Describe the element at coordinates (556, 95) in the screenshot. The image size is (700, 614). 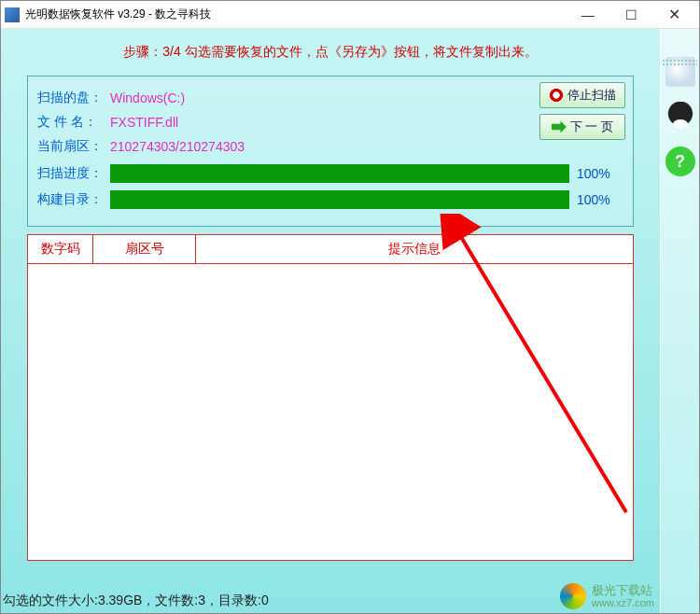
I see `stop-icon` at that location.